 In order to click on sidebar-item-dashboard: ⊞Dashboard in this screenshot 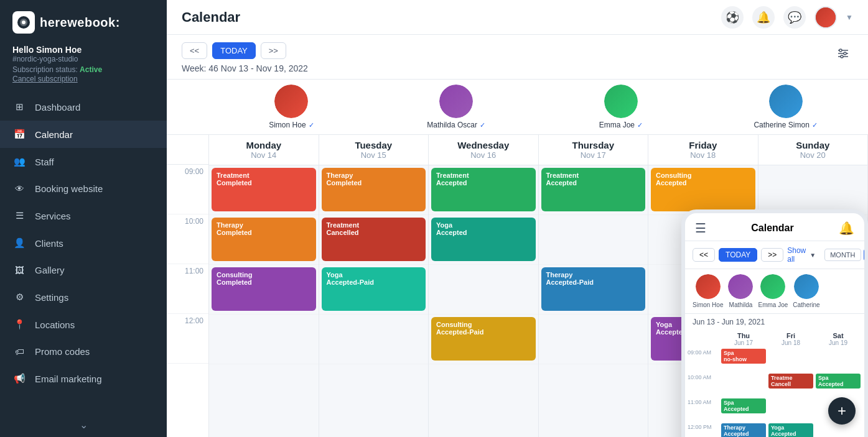, I will do `click(83, 107)`.